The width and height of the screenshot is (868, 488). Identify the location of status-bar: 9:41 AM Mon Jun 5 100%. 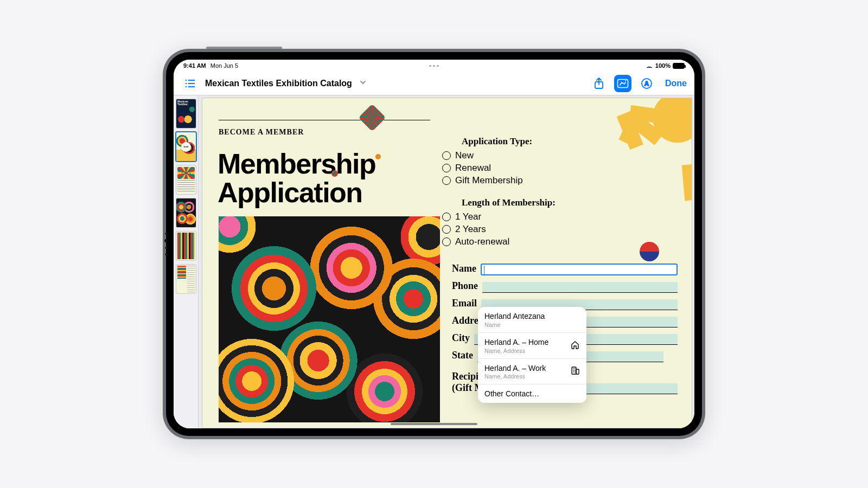
(434, 66).